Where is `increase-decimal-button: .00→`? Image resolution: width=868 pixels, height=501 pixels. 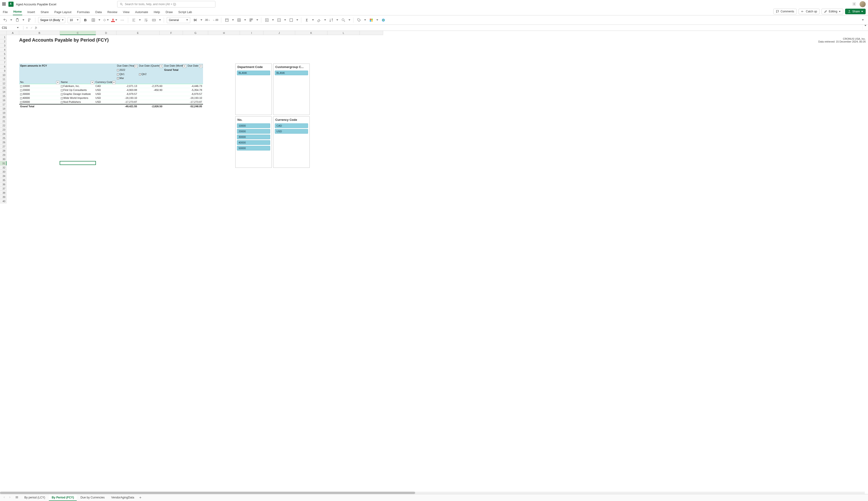 increase-decimal-button: .00→ is located at coordinates (207, 20).